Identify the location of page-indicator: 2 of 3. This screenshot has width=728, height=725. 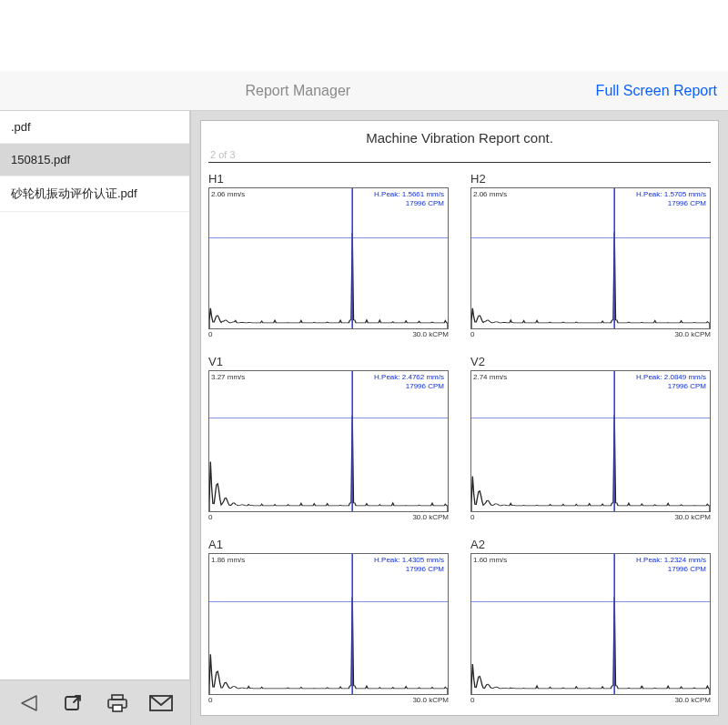
(223, 155).